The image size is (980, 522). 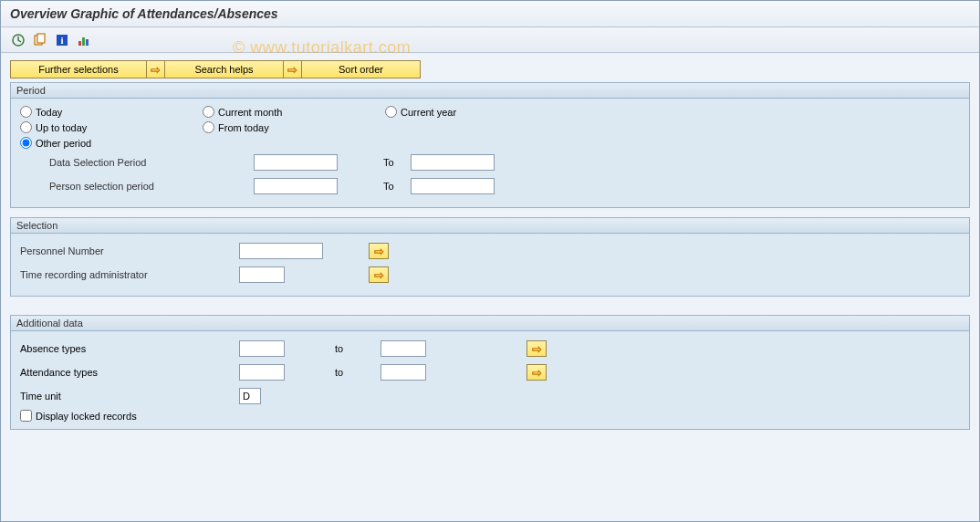 I want to click on absence-types-from-input, so click(x=262, y=349).